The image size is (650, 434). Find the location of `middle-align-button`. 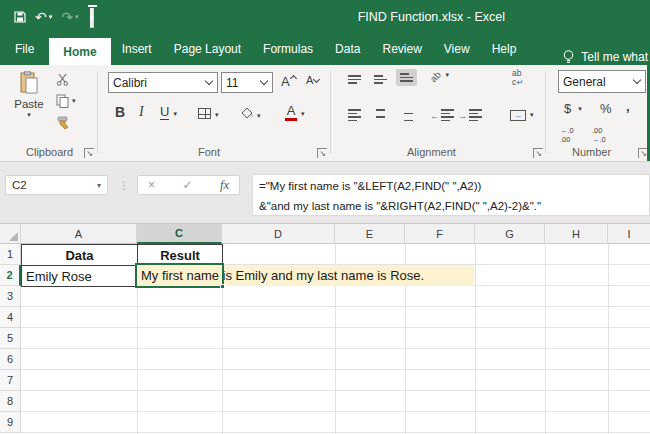

middle-align-button is located at coordinates (380, 80).